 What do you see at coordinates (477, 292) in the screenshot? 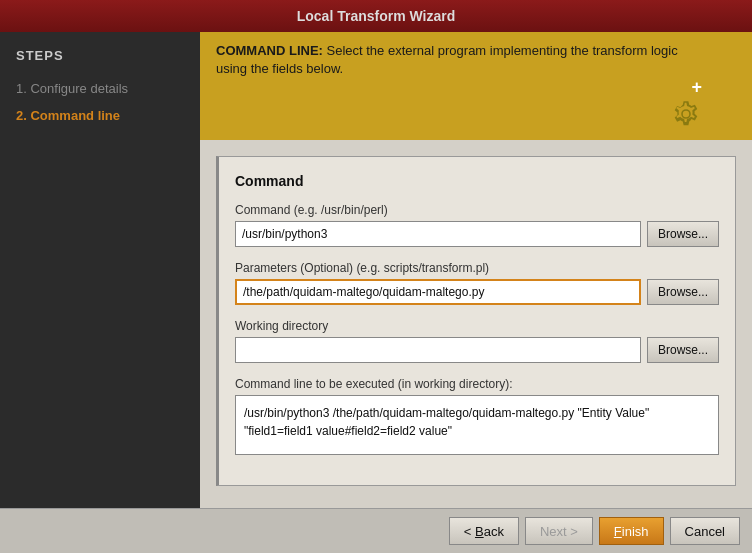
I see `params-row: Browse...` at bounding box center [477, 292].